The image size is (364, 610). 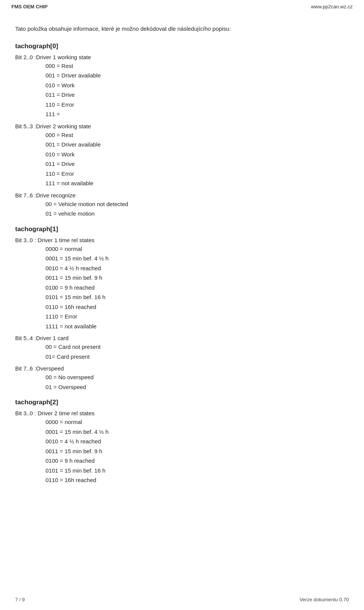 I want to click on bit-heading-tachograph0-1: Bit 5..3 :Driver 2 working state, so click(x=182, y=126).